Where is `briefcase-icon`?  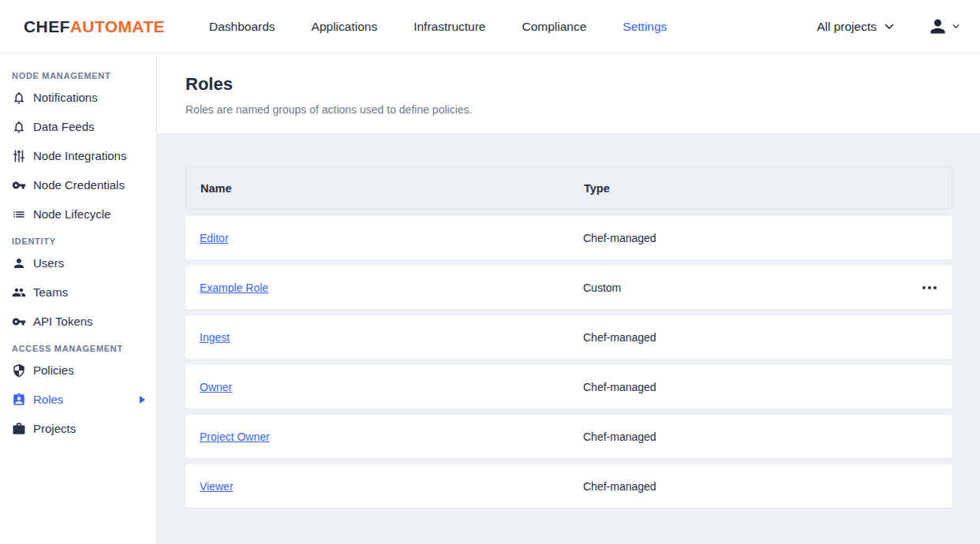
briefcase-icon is located at coordinates (19, 429).